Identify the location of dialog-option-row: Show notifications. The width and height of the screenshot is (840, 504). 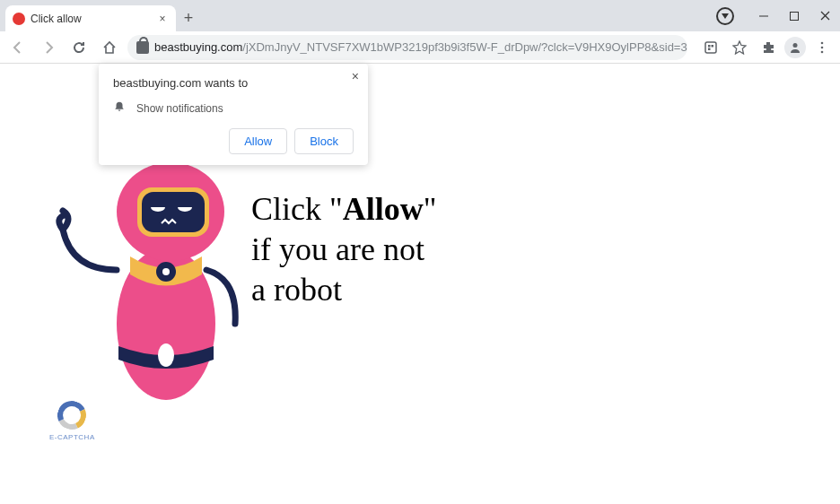
(233, 108).